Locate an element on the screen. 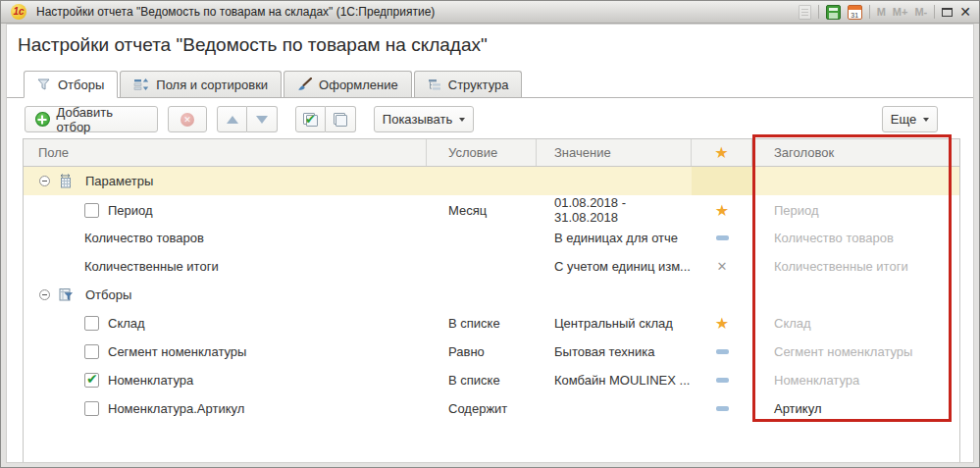 The width and height of the screenshot is (980, 468). tab-oformlenie: Оформление is located at coordinates (347, 84).